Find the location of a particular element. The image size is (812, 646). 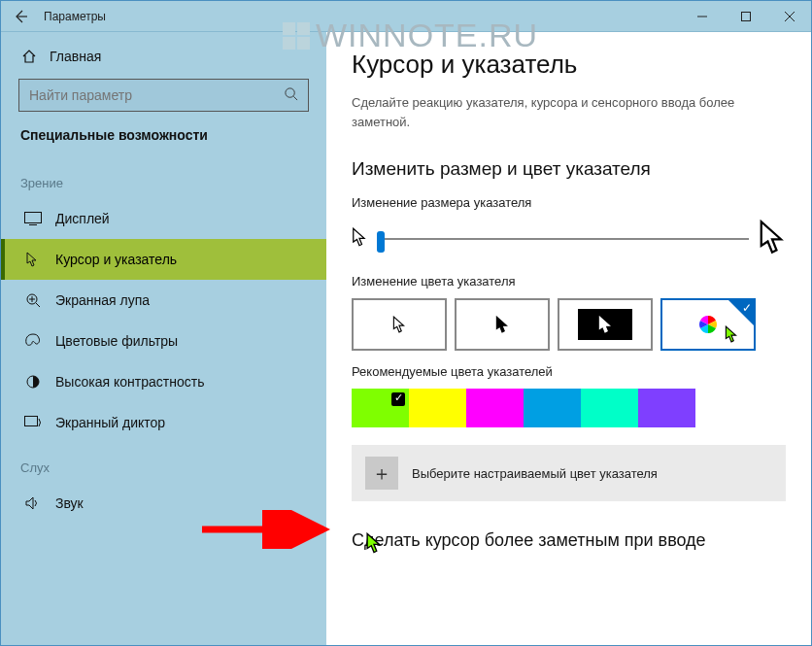

minimize-button is located at coordinates (701, 16).